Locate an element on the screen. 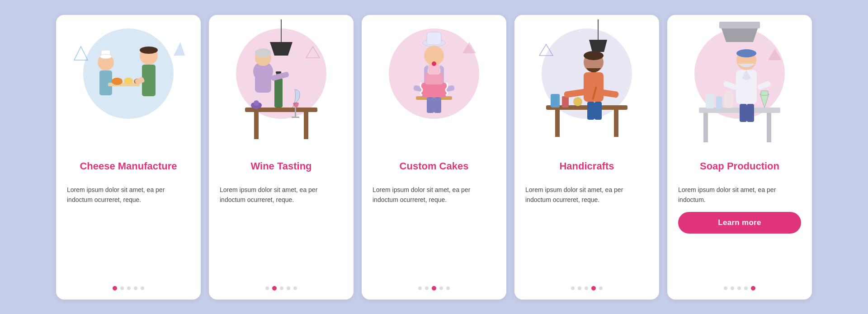  dots-row-cakes is located at coordinates (434, 284).